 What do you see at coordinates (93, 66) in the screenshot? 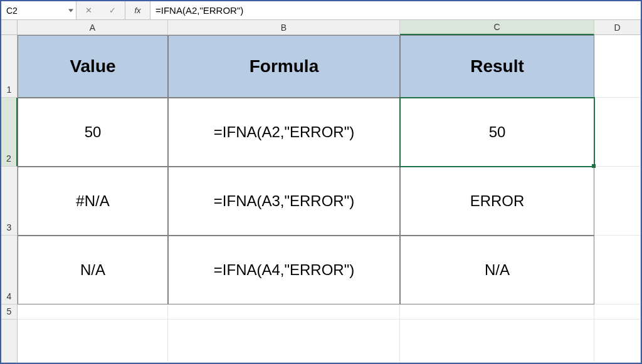
I see `cell-a1: Value` at bounding box center [93, 66].